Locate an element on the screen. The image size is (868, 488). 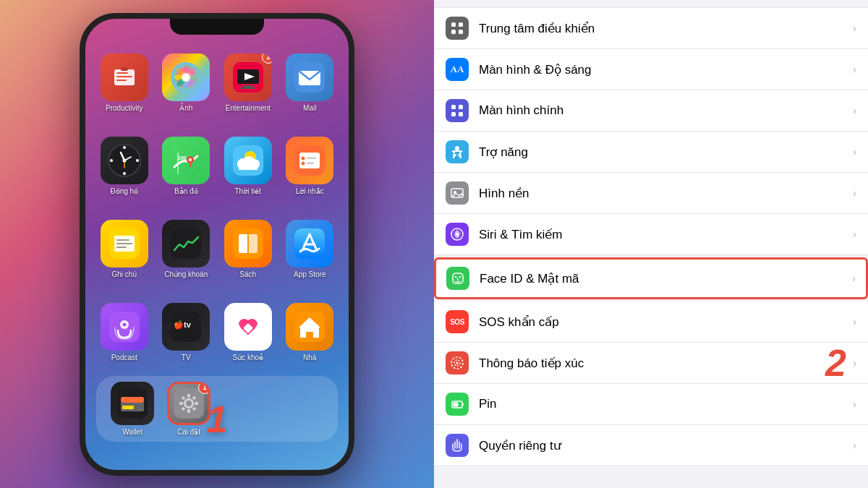
appstore-icon is located at coordinates (310, 244).